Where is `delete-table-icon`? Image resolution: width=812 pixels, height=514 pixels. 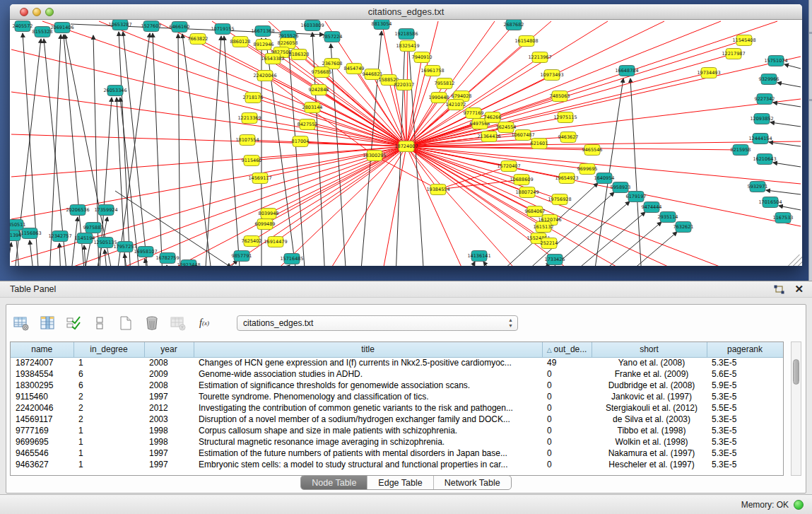
delete-table-icon is located at coordinates (178, 323).